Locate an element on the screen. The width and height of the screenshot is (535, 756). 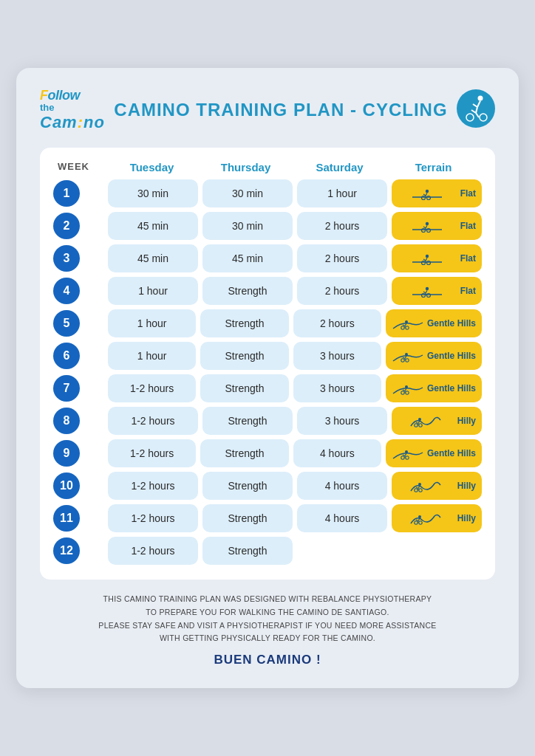
footer-note: THIS CAMINO TRAINING PLAN WAS DESIGNED W… is located at coordinates (268, 619).